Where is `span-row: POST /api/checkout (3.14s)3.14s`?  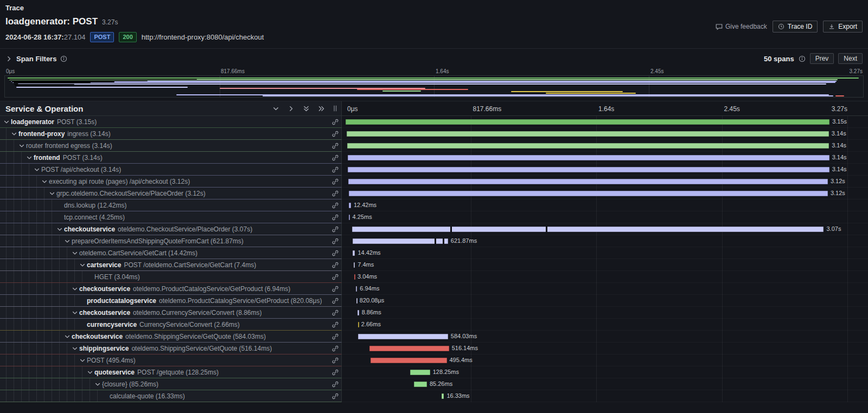
span-row: POST /api/checkout (3.14s)3.14s is located at coordinates (434, 170).